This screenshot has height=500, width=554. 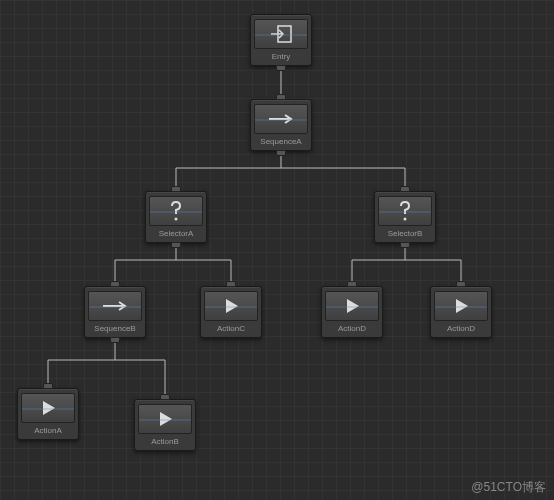 What do you see at coordinates (405, 217) in the screenshot?
I see `node-selector-b: SelectorB` at bounding box center [405, 217].